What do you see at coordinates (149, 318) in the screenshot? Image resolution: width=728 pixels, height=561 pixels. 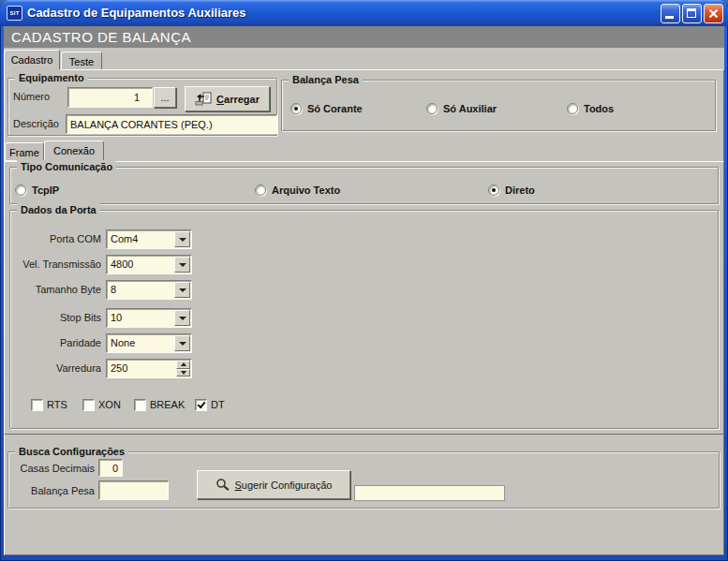 I see `stop-bits-combo: 10` at bounding box center [149, 318].